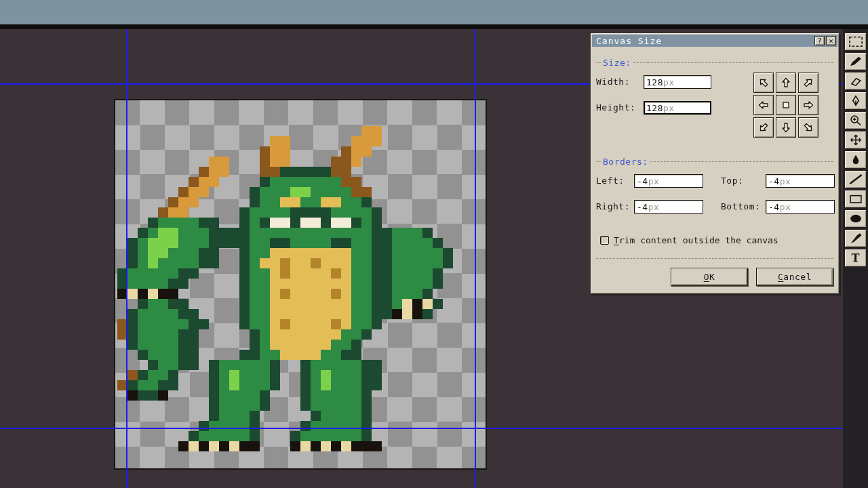  I want to click on trim-checkbox-label: Trim content outside the canvas, so click(696, 240).